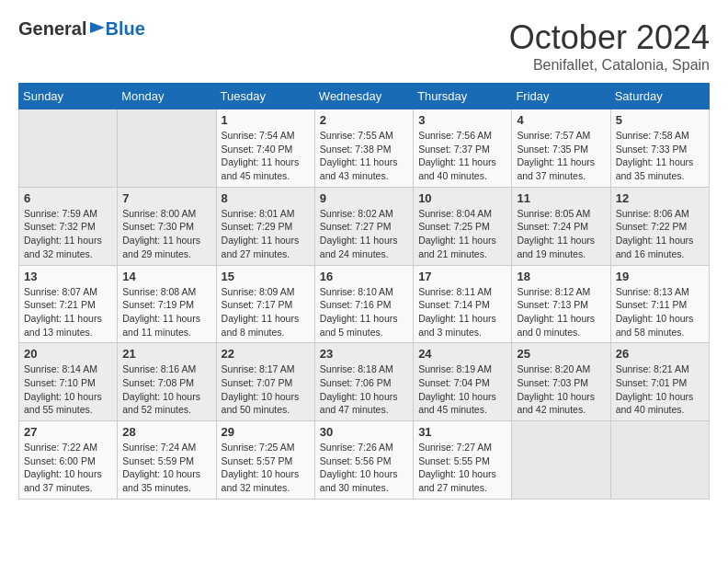 This screenshot has width=728, height=563. What do you see at coordinates (364, 467) in the screenshot?
I see `day-info: Sunrise: 7:26 AM Sunset: 5:56 PM Dayligh…` at bounding box center [364, 467].